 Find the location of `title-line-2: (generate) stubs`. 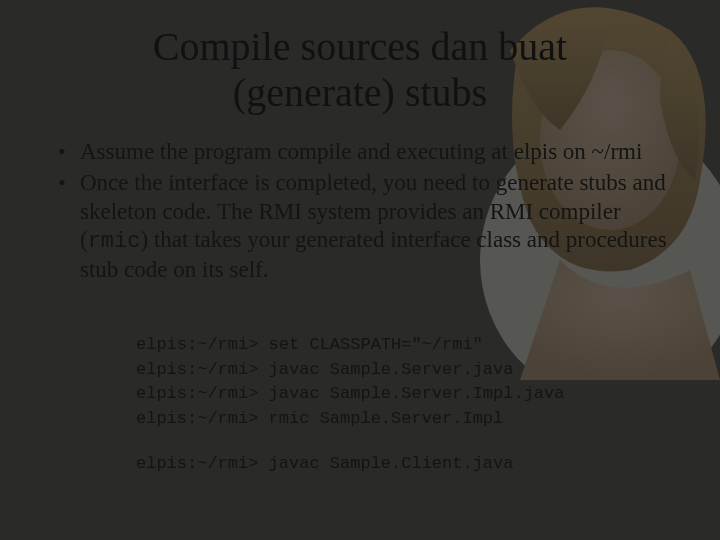

title-line-2: (generate) stubs is located at coordinates (360, 92).